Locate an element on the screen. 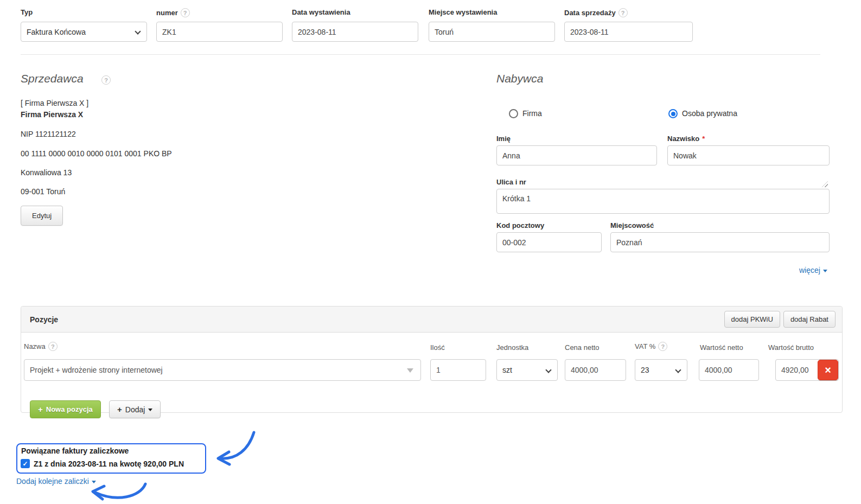 Image resolution: width=861 pixels, height=504 pixels. item-net-price-input is located at coordinates (596, 370).